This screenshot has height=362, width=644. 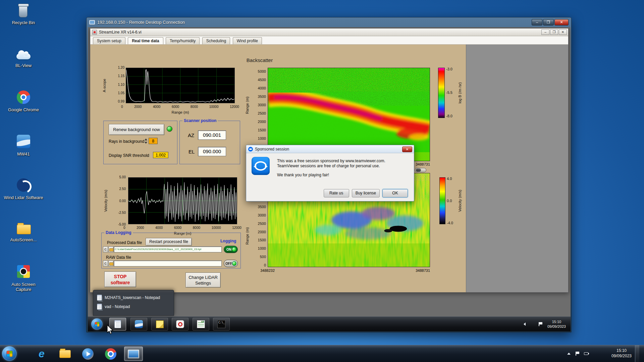 What do you see at coordinates (247, 236) in the screenshot?
I see `vplot-y-axis-label: Range (m)` at bounding box center [247, 236].